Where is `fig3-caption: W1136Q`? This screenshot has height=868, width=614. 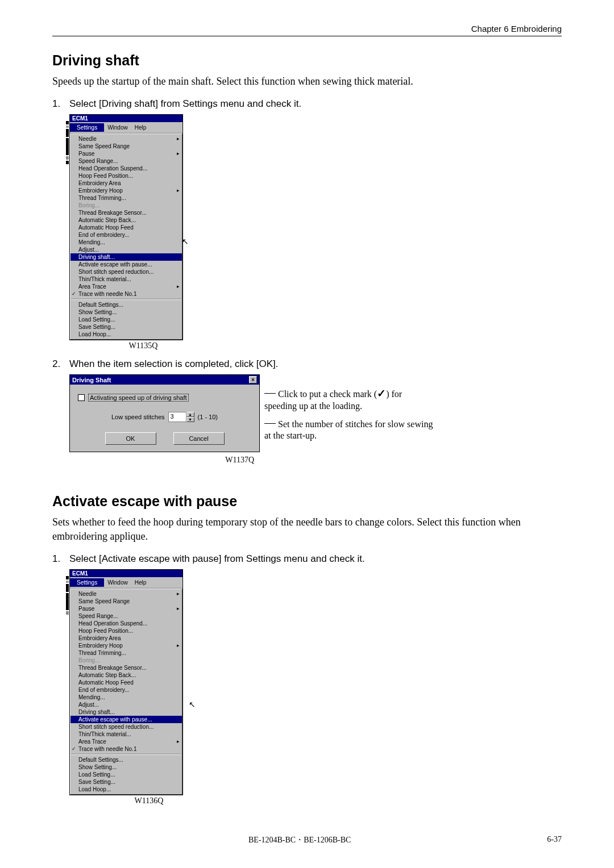 fig3-caption: W1136Q is located at coordinates (149, 801).